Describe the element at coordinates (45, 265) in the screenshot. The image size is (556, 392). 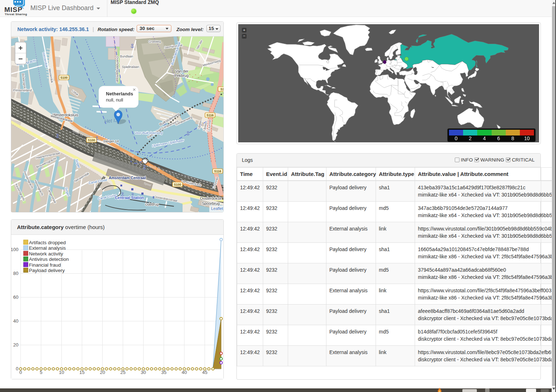
I see `svg-text: Financial fraud` at that location.